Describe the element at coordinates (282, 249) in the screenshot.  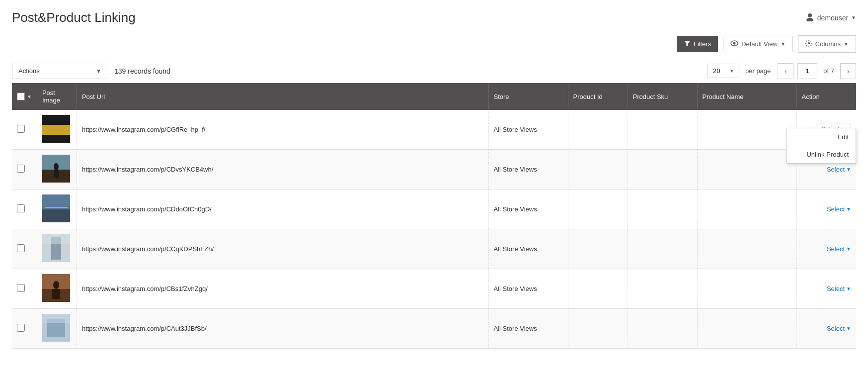
I see `post-url-cell: https://www.instagram.com/p/CCqKDPShFZh/` at that location.